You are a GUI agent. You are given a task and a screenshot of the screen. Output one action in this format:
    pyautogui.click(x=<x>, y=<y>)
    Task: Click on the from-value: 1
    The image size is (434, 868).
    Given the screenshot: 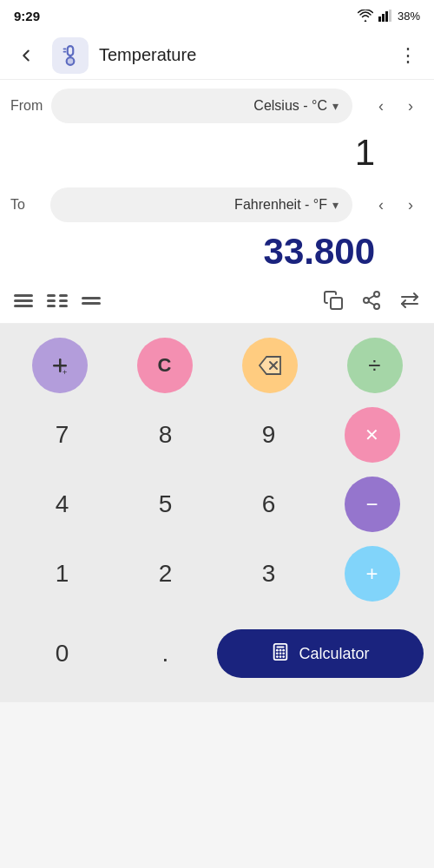 What is the action you would take?
    pyautogui.click(x=217, y=154)
    